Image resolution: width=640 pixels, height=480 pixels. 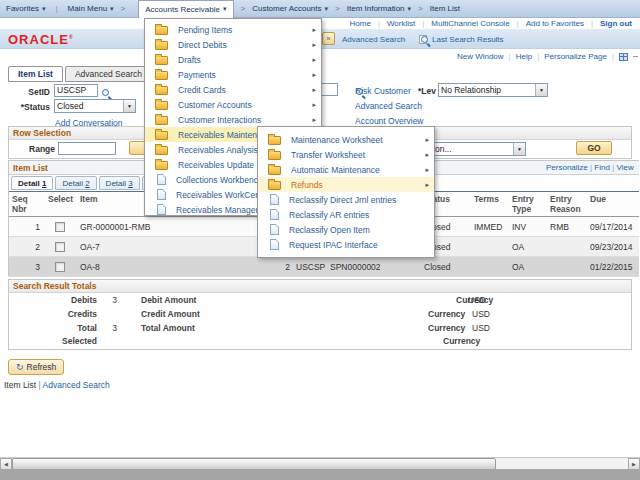 I want to click on refresh-button-label: Refresh, so click(x=42, y=367).